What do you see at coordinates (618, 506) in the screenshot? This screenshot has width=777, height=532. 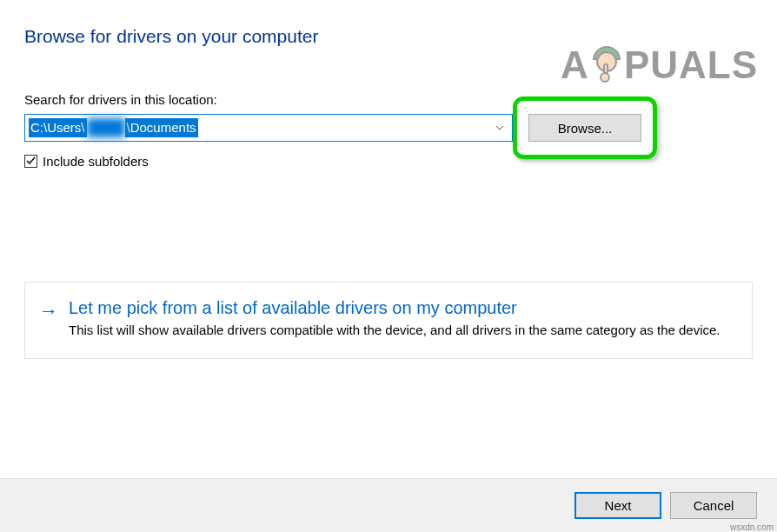 I see `next-button: Next` at bounding box center [618, 506].